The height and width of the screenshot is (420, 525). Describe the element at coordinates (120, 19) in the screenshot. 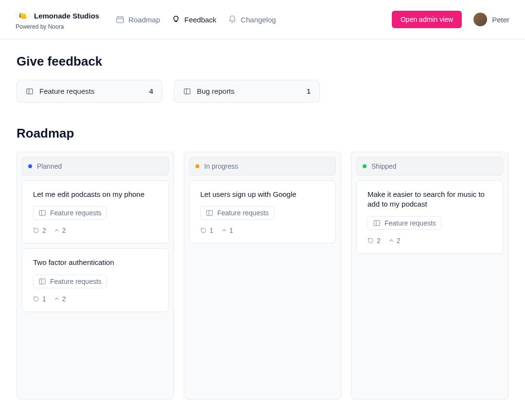

I see `calendar-icon` at that location.